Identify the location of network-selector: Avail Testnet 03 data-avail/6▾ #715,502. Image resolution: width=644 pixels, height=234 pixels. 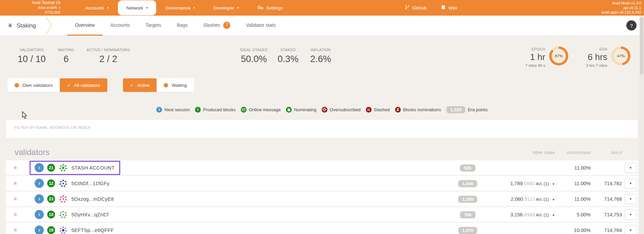
(35, 8).